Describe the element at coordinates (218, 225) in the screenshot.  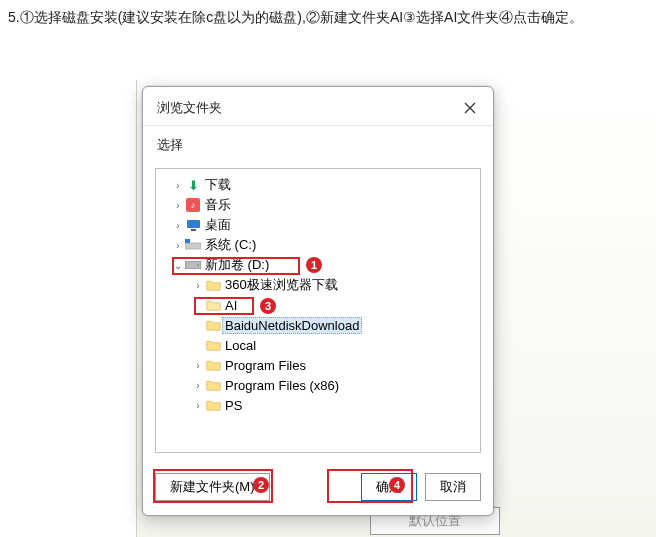
I see `tree-item-label: 桌面` at that location.